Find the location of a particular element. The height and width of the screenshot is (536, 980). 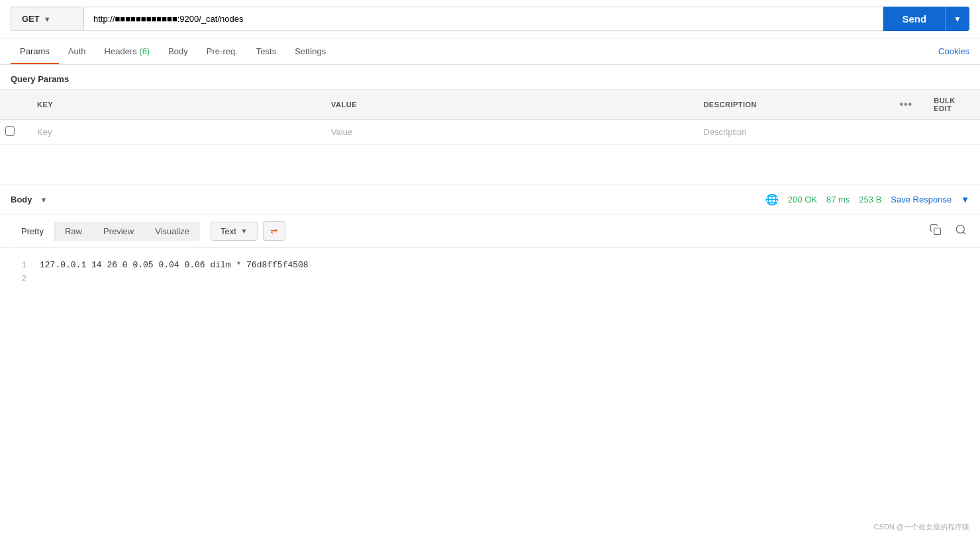

more-column: ••• is located at coordinates (906, 105).